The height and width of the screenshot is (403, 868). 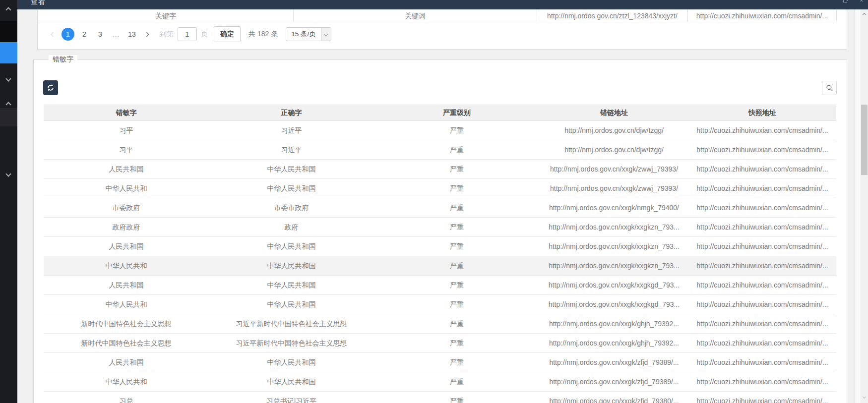 What do you see at coordinates (854, 206) in the screenshot?
I see `panel-divider` at bounding box center [854, 206].